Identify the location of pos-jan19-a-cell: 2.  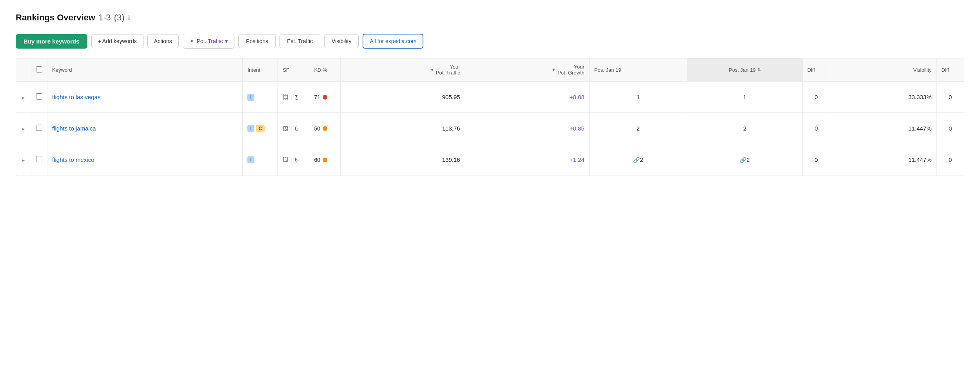
(638, 129).